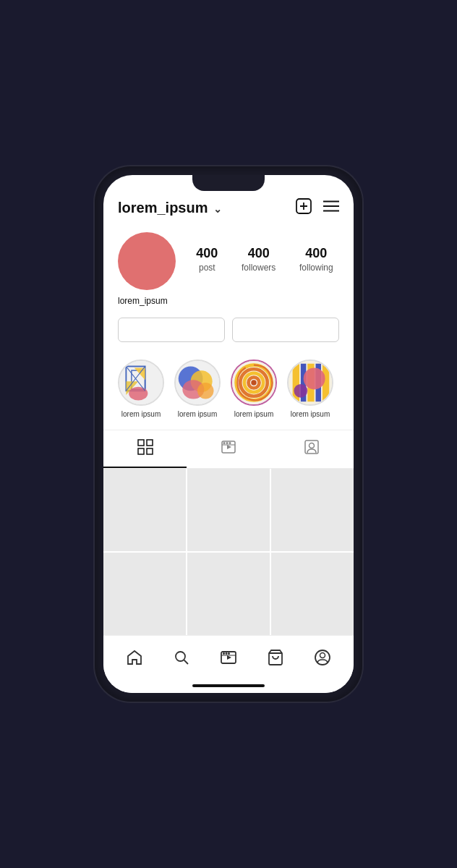  I want to click on nav-home, so click(134, 658).